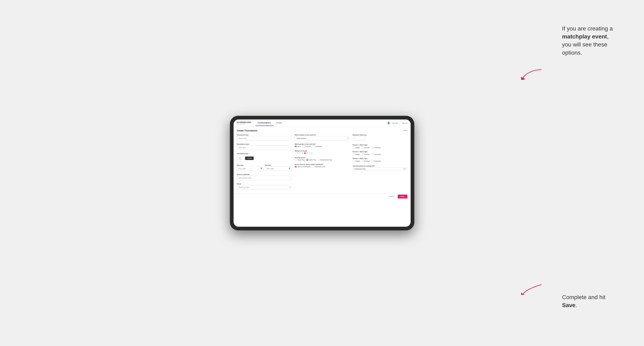 This screenshot has height=346, width=644. What do you see at coordinates (584, 301) in the screenshot?
I see `annotation-save-text: Complete and hit Save.` at bounding box center [584, 301].